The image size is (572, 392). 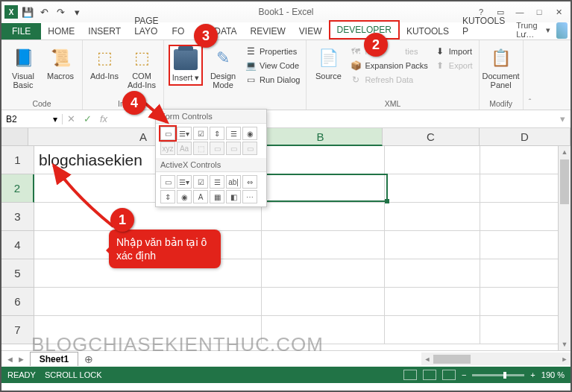 I want to click on ax-toggle: ◧, so click(x=233, y=197).